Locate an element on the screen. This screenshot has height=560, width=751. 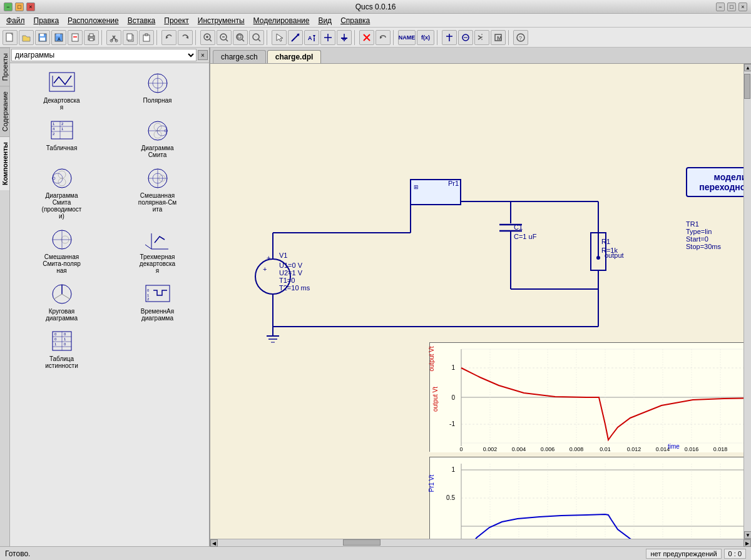
tb-zoom-in is located at coordinates (208, 38).